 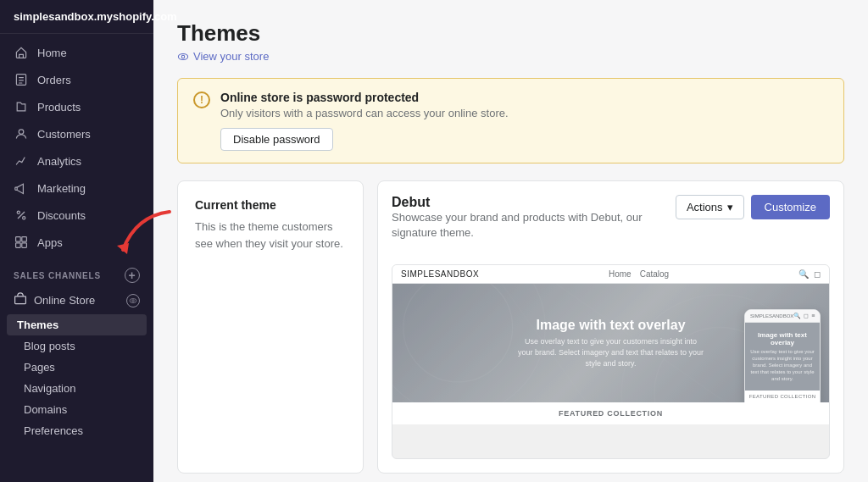 I want to click on online-store-label: Online Store, so click(x=64, y=300).